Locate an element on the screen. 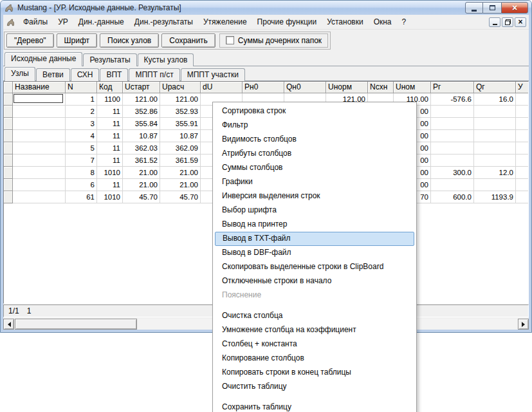  cell-n: 61 is located at coordinates (81, 197).